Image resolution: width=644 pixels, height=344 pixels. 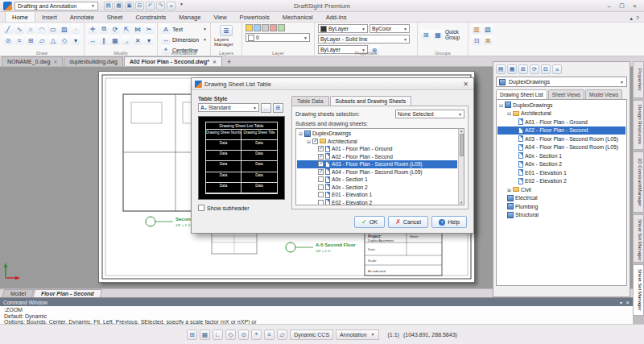 I want to click on trim-tool-icon: ✂, so click(x=149, y=29).